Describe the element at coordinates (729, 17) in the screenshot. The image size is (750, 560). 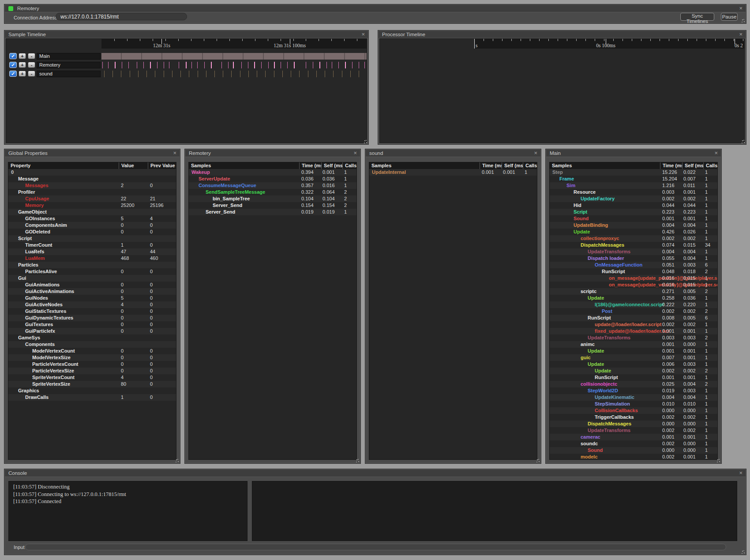
I see `pause-button: Pause` at that location.